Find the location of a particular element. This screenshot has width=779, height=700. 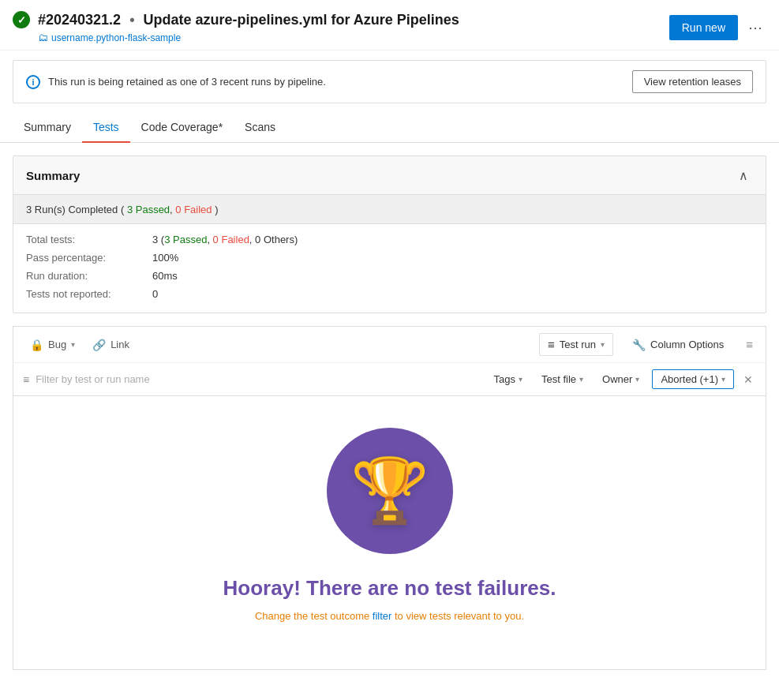

success-icon is located at coordinates (21, 20).